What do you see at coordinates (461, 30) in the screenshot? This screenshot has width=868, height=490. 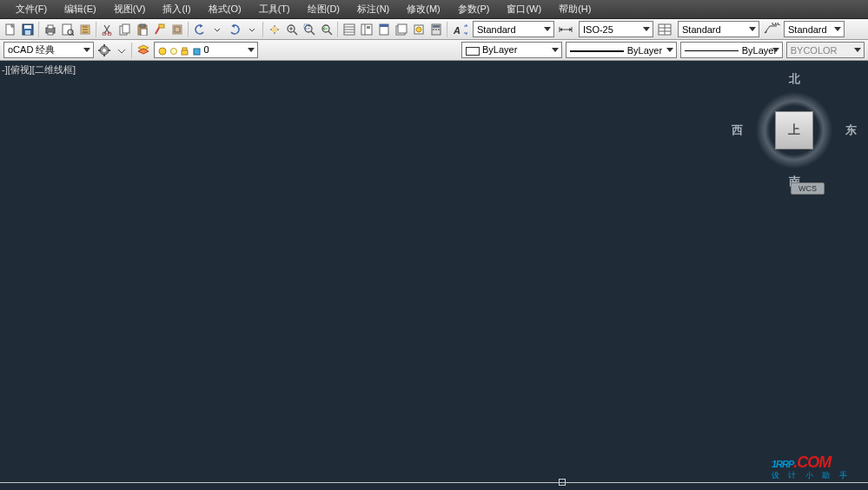 I see `text-style-icon: A` at bounding box center [461, 30].